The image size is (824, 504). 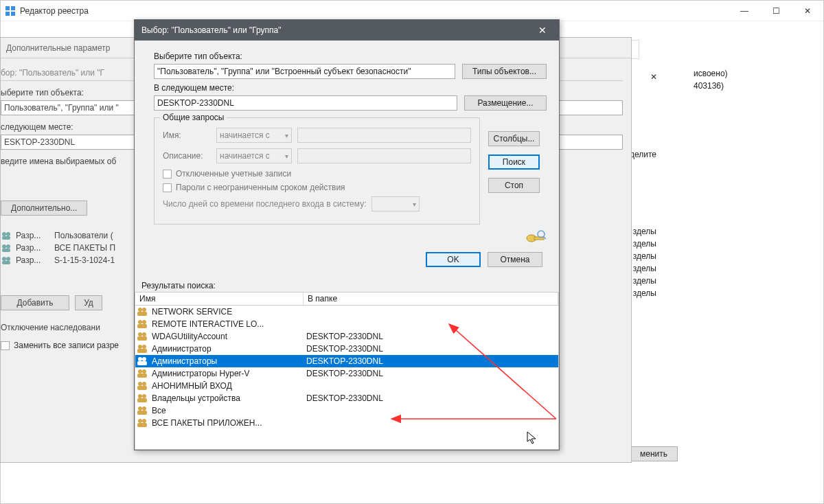 What do you see at coordinates (305, 71) in the screenshot?
I see `obj-type-input: "Пользователь", "Группа" или "Встроенный…` at bounding box center [305, 71].